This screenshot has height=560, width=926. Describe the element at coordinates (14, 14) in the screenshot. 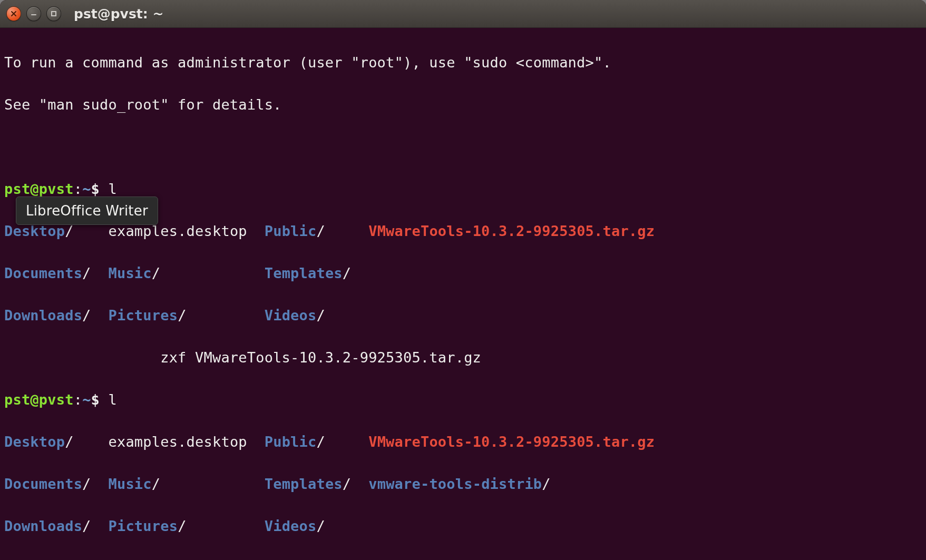

I see `close-icon` at that location.